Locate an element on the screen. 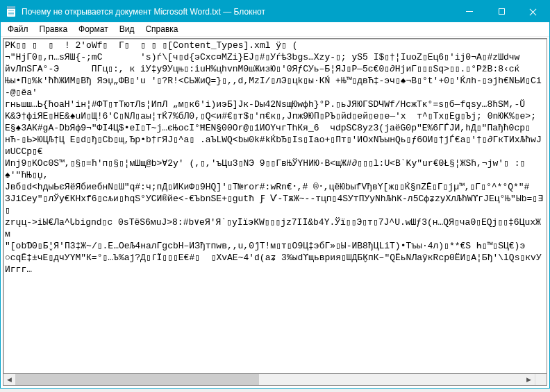  close-button is located at coordinates (533, 11).